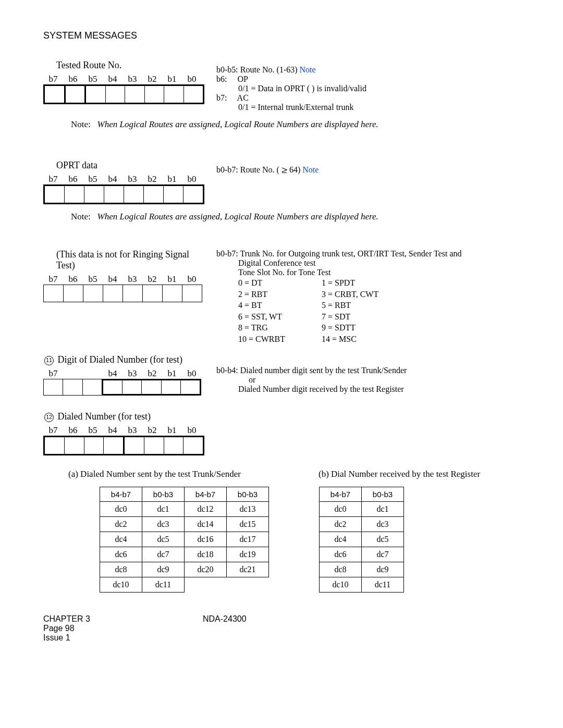 This screenshot has height=728, width=563. Describe the element at coordinates (243, 98) in the screenshot. I see `desc-text: AC` at that location.